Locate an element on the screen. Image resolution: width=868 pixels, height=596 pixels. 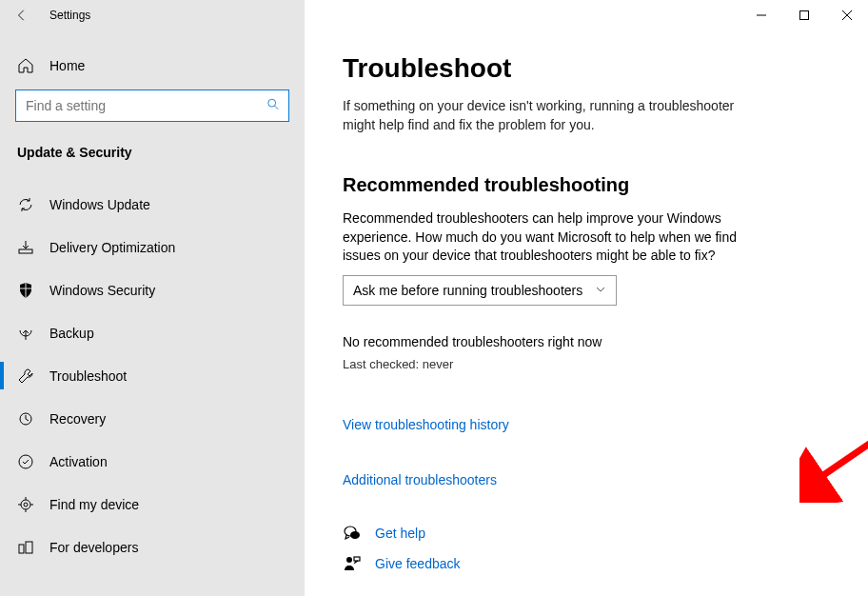
sidebar-item-label: Delivery Optimization is located at coordinates (112, 248).